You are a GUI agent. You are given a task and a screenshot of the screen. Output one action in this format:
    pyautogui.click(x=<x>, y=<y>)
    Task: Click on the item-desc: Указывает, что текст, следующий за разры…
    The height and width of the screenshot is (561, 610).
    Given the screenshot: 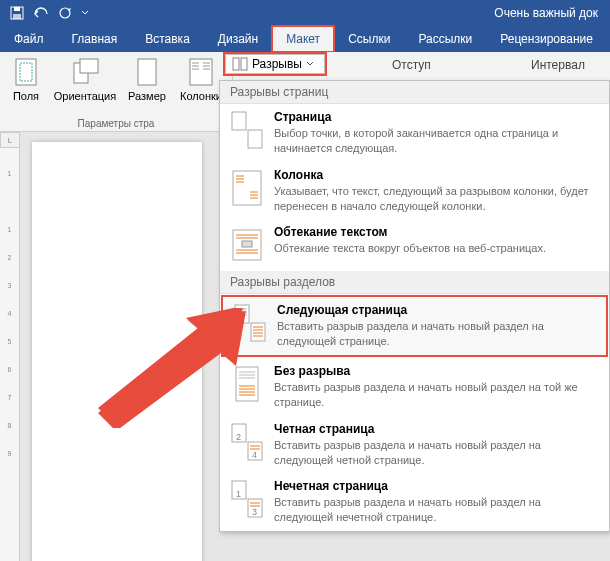 What is the action you would take?
    pyautogui.click(x=436, y=199)
    